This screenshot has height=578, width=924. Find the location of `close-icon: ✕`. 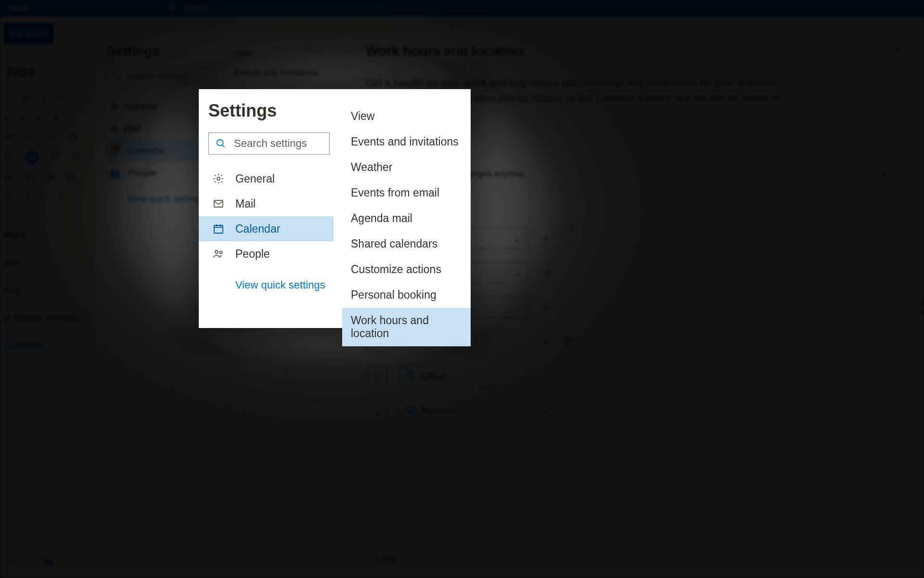

close-icon: ✕ is located at coordinates (898, 51).